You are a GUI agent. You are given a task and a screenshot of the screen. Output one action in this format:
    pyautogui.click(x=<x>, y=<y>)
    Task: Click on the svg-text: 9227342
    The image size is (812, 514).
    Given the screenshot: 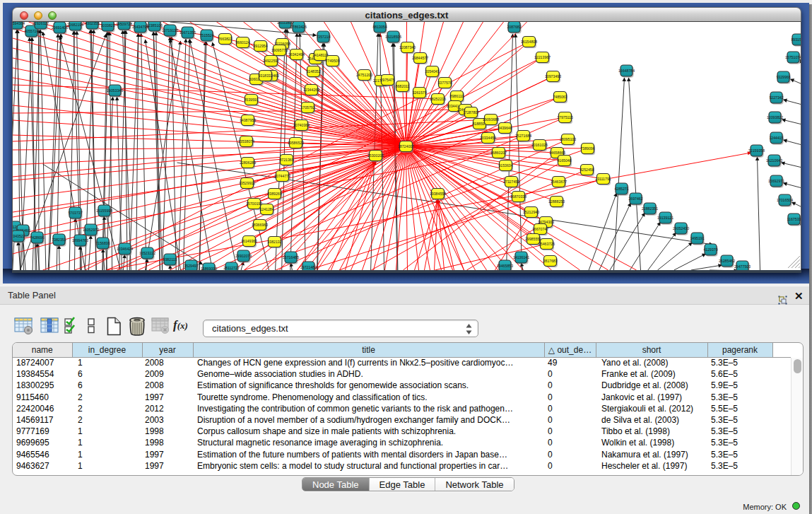 What is the action you would take?
    pyautogui.click(x=776, y=98)
    